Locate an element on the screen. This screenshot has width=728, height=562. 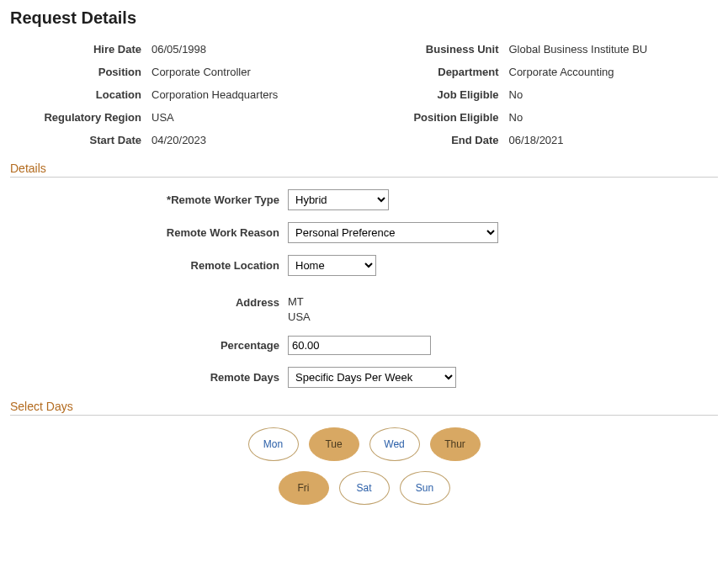
position-value: Corporate Controller is located at coordinates (256, 72).